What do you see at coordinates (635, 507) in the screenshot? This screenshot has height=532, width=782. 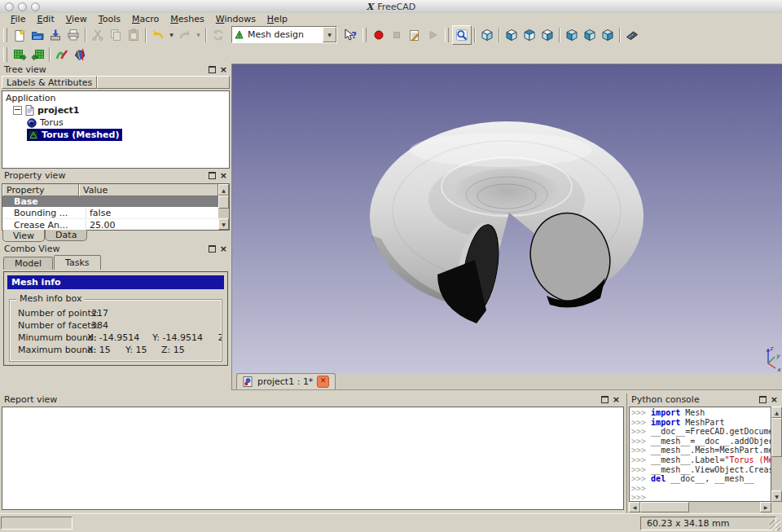 I see `scroll-left-icon: ◀` at bounding box center [635, 507].